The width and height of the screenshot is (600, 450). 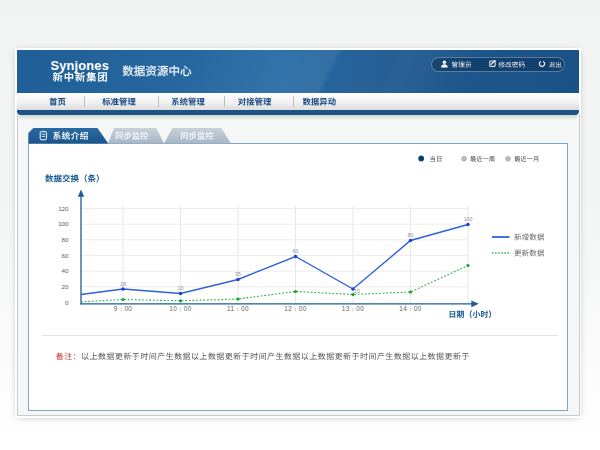 What do you see at coordinates (66, 270) in the screenshot?
I see `svg-text: 40` at bounding box center [66, 270].